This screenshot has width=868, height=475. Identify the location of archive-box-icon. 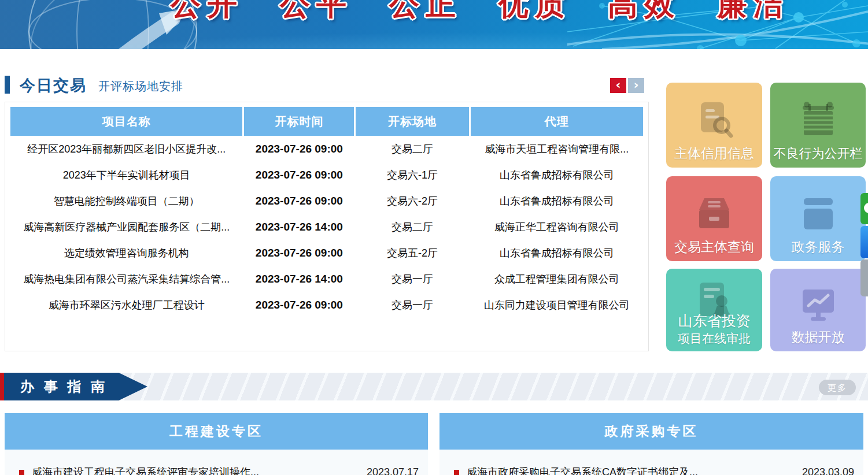
(714, 214).